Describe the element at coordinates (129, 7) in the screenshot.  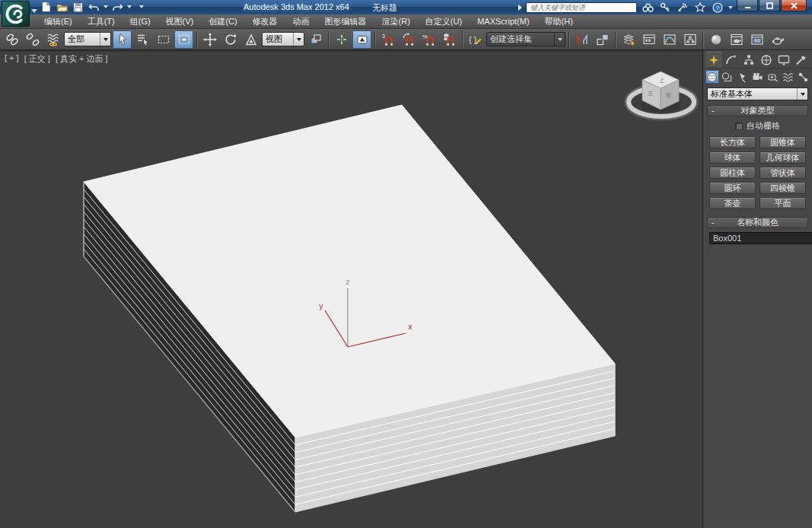
I see `redo-dropdown-icon` at that location.